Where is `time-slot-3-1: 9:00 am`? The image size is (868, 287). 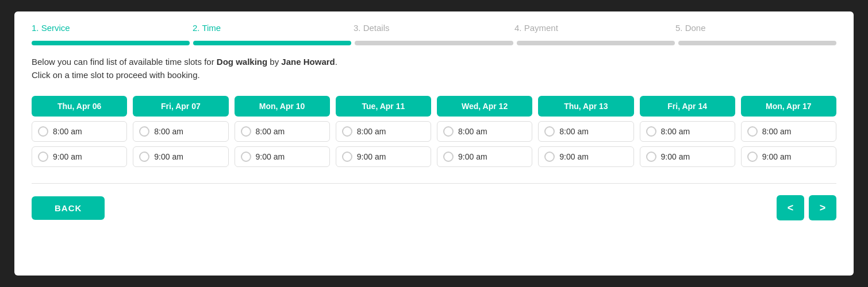 time-slot-3-1: 9:00 am is located at coordinates (383, 157).